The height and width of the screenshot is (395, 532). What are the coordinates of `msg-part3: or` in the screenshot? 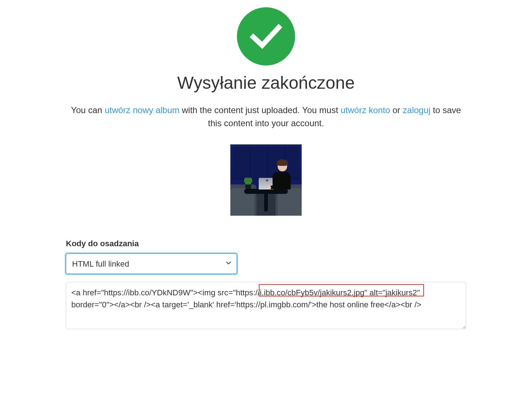 It's located at (397, 110).